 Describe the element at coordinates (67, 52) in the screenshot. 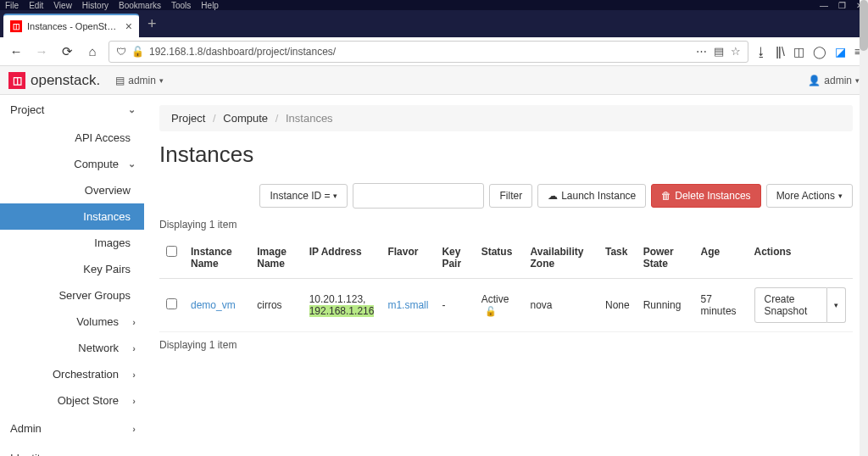

I see `reload-button: ⟳` at that location.